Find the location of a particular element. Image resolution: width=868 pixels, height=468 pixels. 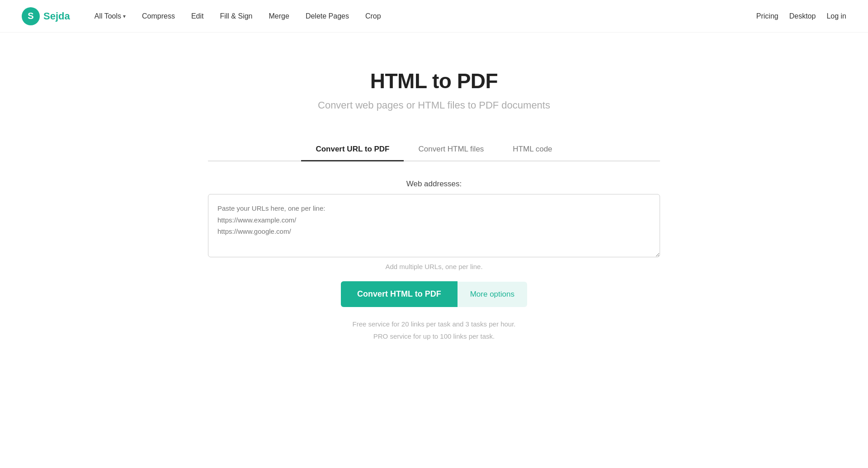

more-options-button: More options is located at coordinates (492, 294).